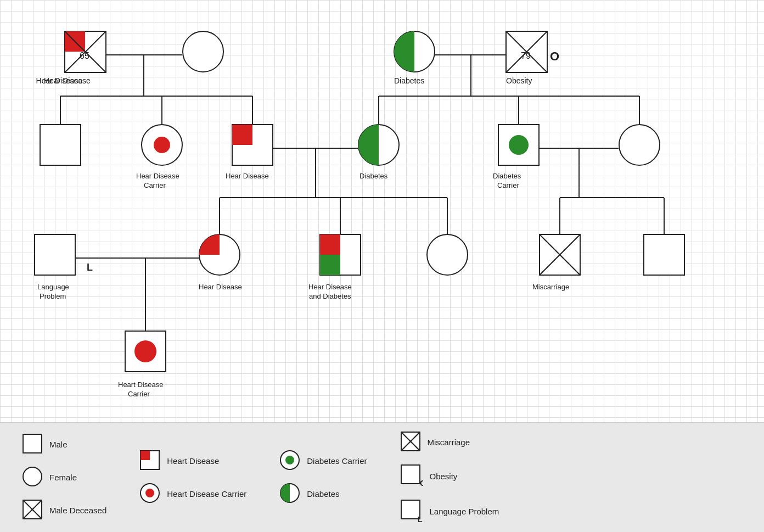 The height and width of the screenshot is (532, 764). I want to click on legend-col-4: Miscarriage O Obesity L La, so click(450, 478).